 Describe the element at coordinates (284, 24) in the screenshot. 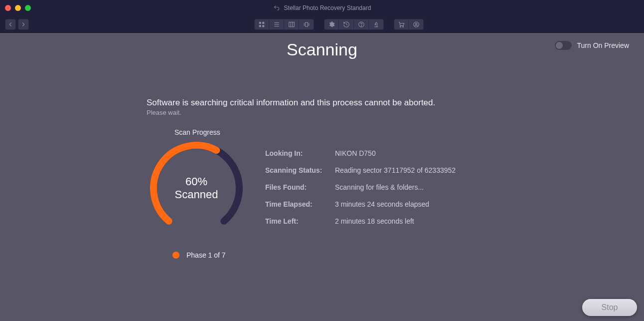

I see `view-mode-group` at that location.